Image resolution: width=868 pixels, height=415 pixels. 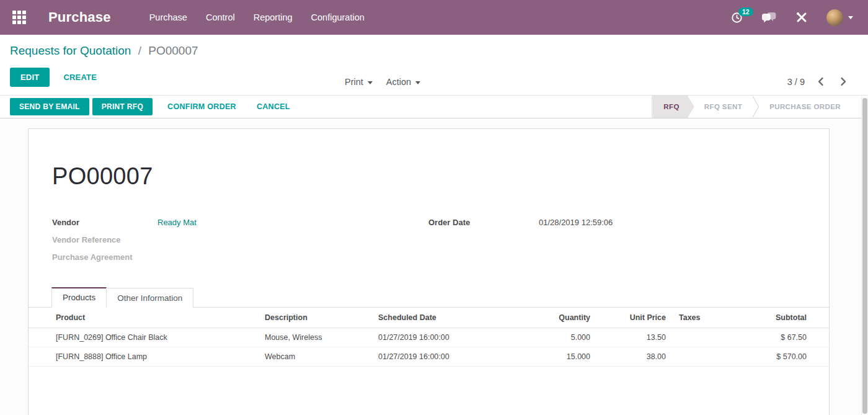 I want to click on chevron-right-icon, so click(x=843, y=82).